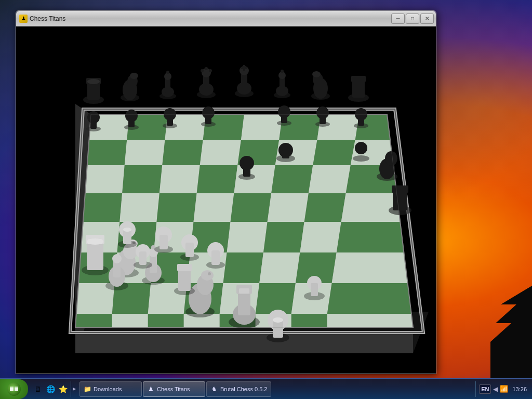 The height and width of the screenshot is (399, 532). What do you see at coordinates (239, 389) in the screenshot?
I see `task-brutal-chess: ♞ Brutal Chess 0.5.2` at bounding box center [239, 389].